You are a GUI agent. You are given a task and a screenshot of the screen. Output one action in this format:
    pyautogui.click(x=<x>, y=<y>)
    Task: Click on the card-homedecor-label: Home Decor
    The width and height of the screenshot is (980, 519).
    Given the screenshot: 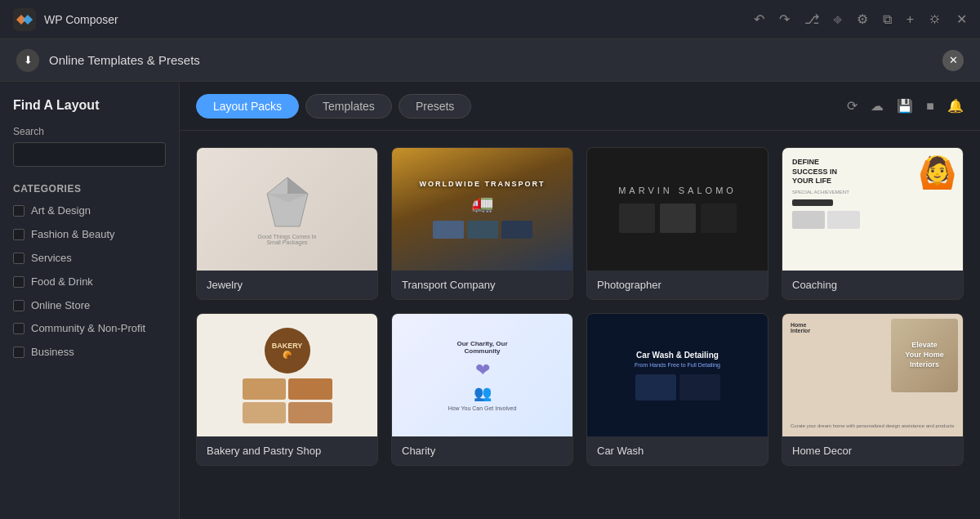 What is the action you would take?
    pyautogui.click(x=872, y=451)
    